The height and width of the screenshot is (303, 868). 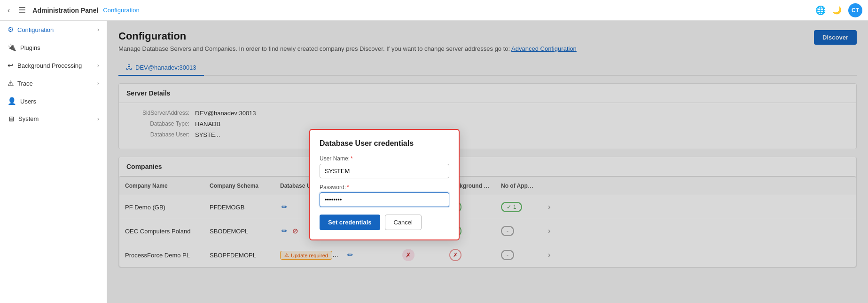 What do you see at coordinates (54, 83) in the screenshot?
I see `sidebar-item-trace: ⚠ Trace ›` at bounding box center [54, 83].